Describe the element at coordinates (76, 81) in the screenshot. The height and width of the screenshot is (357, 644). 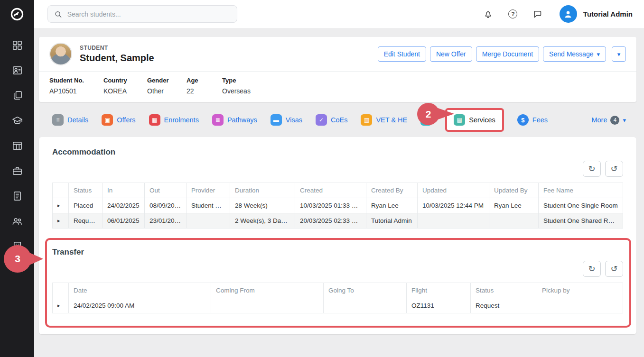
I see `info-label: Student No.` at that location.